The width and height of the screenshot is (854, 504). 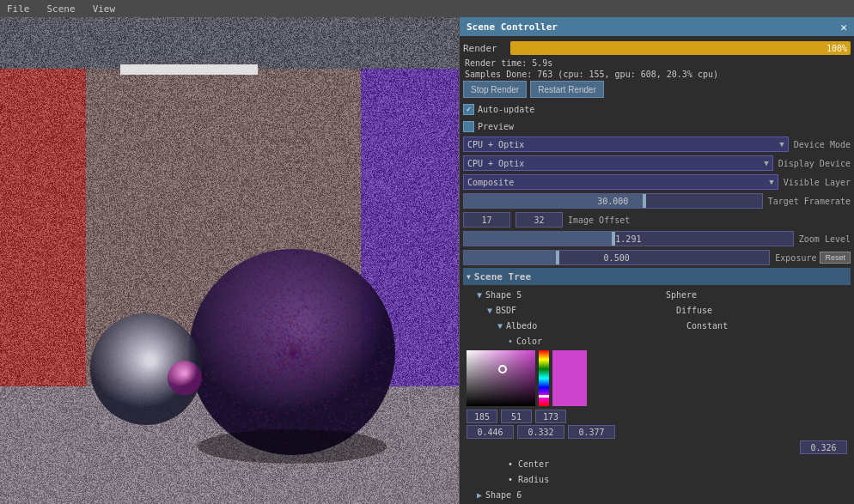 I want to click on color-float-r: 0.446, so click(x=490, y=432).